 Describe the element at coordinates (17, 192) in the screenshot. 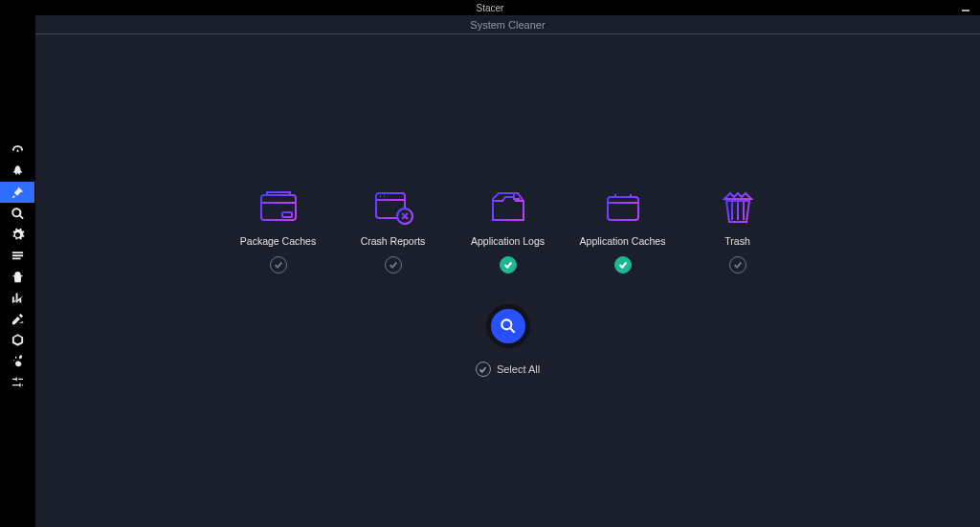

I see `sidebar-item-cleaner` at that location.